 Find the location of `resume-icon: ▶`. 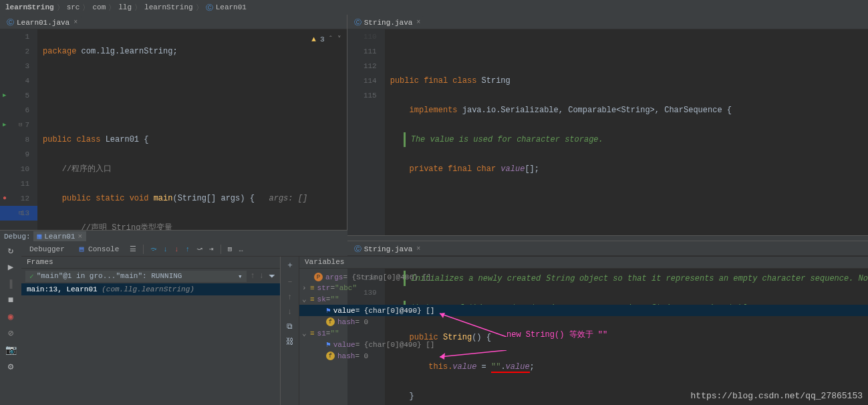

resume-icon: ▶ is located at coordinates (11, 267).